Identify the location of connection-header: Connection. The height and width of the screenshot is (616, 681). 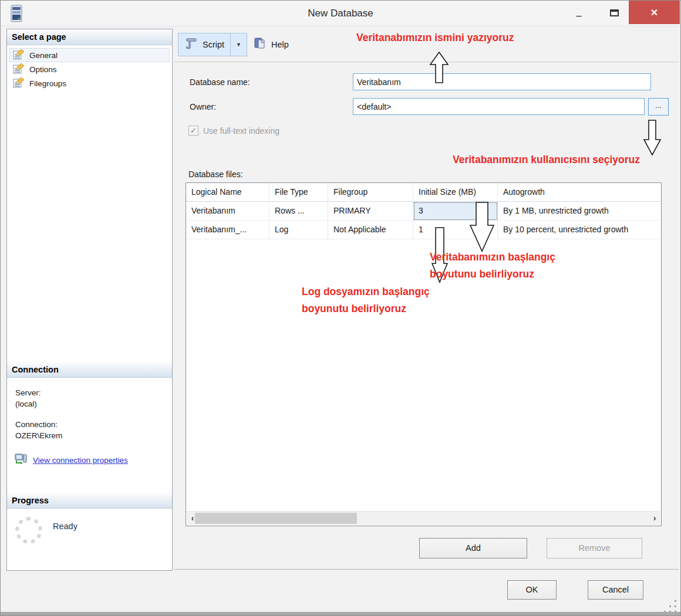
(89, 370).